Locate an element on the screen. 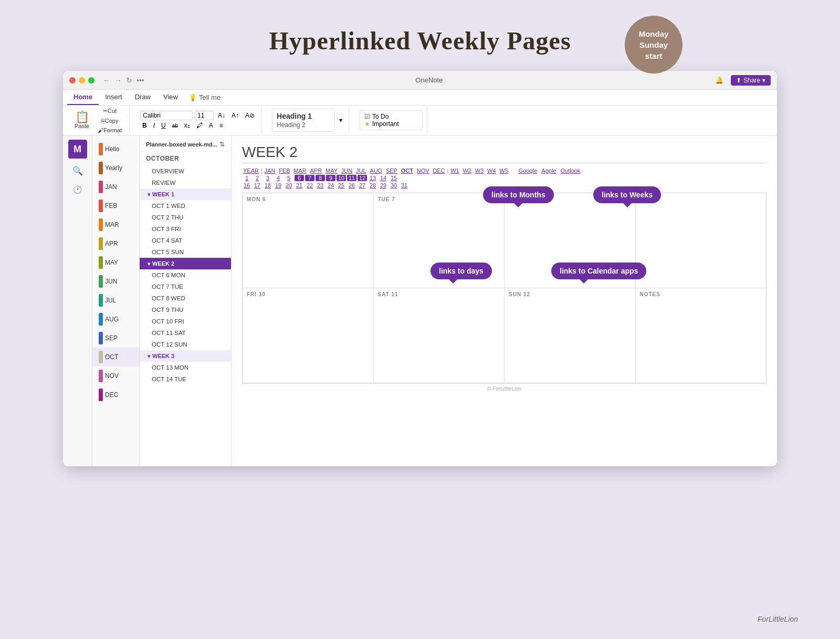 This screenshot has width=840, height=639. grid-cell-sat-11: SAT 11 is located at coordinates (439, 336).